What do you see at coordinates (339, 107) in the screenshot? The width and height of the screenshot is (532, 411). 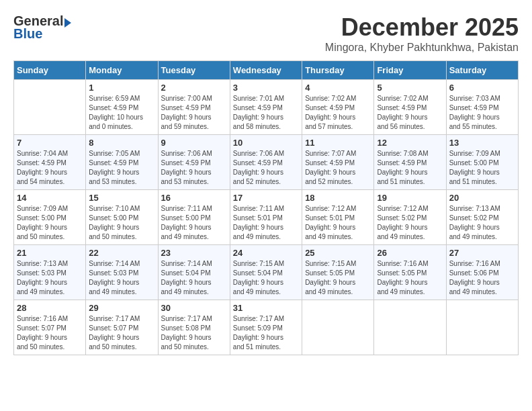 I see `calendar-cell: 4Sunrise: 7:02 AMSunset: 4:59 PMDaylight…` at bounding box center [339, 107].